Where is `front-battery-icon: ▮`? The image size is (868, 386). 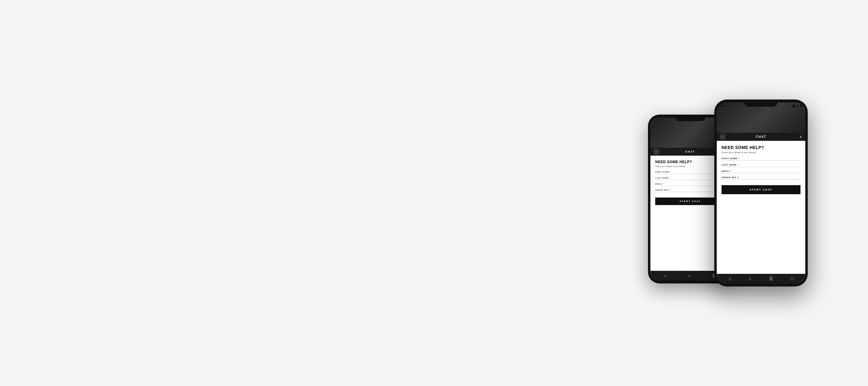
front-battery-icon: ▮ is located at coordinates (801, 106).